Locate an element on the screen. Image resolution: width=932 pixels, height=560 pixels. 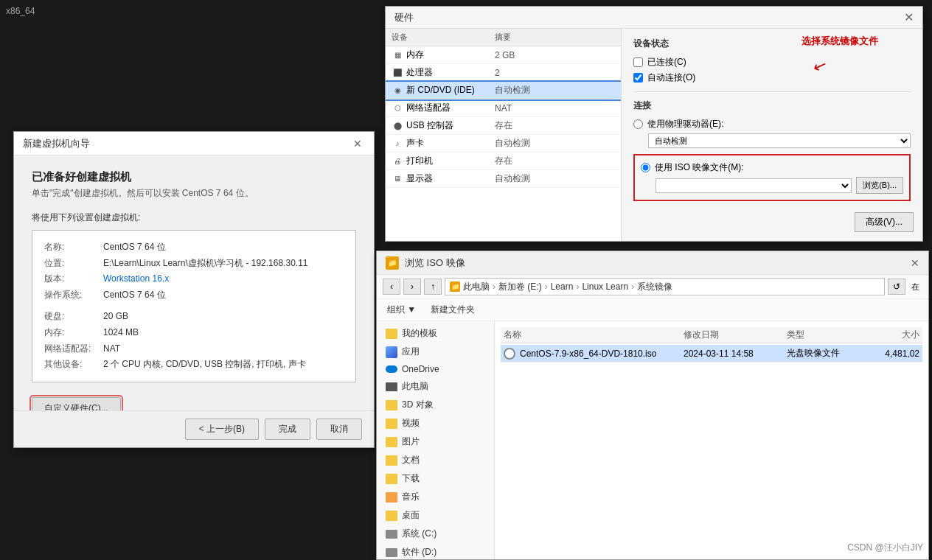
hardware-device-row-sound: ♪ 声卡 自动检测 is located at coordinates (503, 144).